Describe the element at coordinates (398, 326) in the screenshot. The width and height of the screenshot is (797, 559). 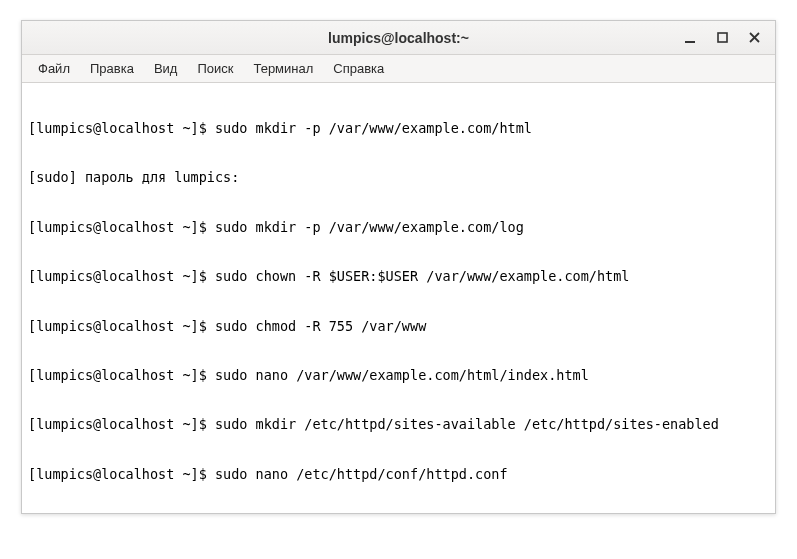
I see `terminal-line: [lumpics@localhost ~]$ sudo chmod -R 755…` at that location.